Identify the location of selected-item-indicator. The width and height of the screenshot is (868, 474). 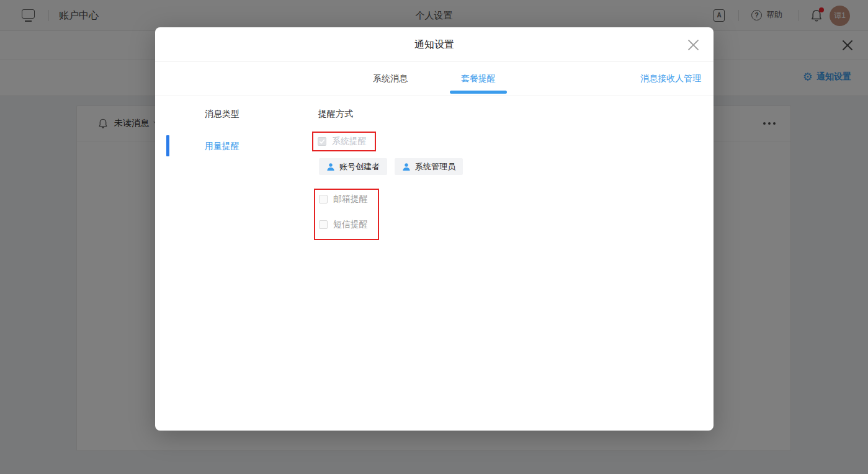
(168, 146).